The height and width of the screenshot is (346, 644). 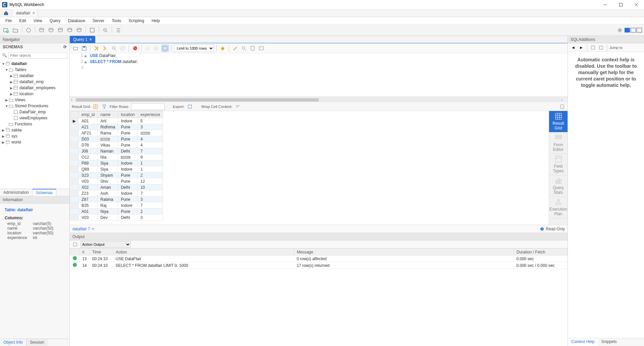 What do you see at coordinates (15, 30) in the screenshot?
I see `open-sql-button` at bounding box center [15, 30].